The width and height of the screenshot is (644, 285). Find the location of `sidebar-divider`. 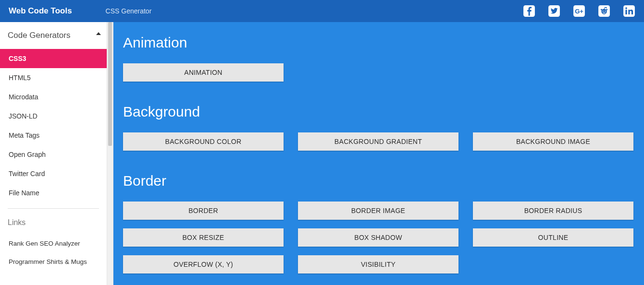

sidebar-divider is located at coordinates (53, 208).